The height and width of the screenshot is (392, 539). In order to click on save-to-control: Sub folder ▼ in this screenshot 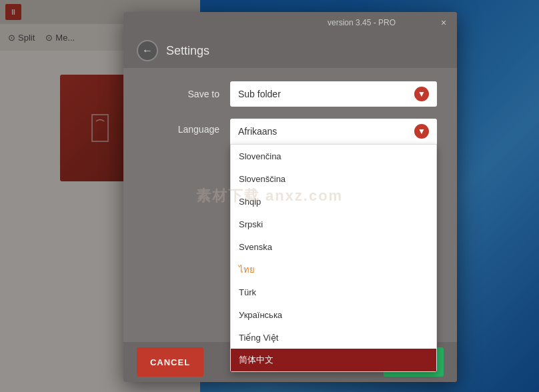, I will do `click(334, 94)`.